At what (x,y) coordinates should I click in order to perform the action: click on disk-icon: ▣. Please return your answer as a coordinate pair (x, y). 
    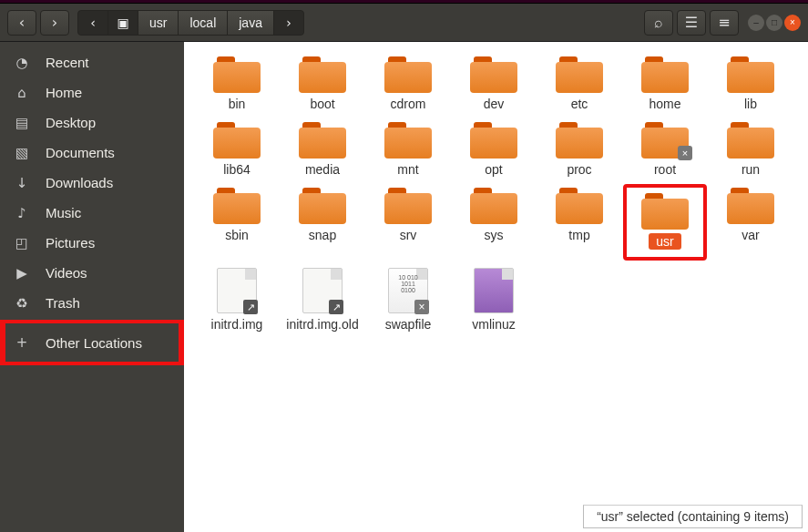
    Looking at the image, I should click on (122, 23).